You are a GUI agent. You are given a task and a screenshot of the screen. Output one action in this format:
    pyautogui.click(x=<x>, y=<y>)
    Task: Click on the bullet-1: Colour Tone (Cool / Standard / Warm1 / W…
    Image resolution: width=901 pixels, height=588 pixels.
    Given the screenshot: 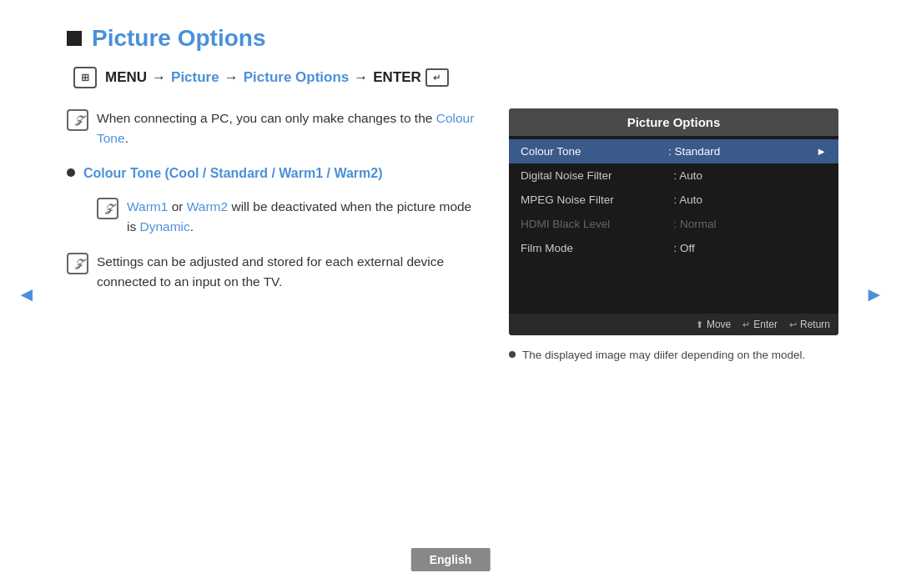 What is the action you would take?
    pyautogui.click(x=271, y=173)
    